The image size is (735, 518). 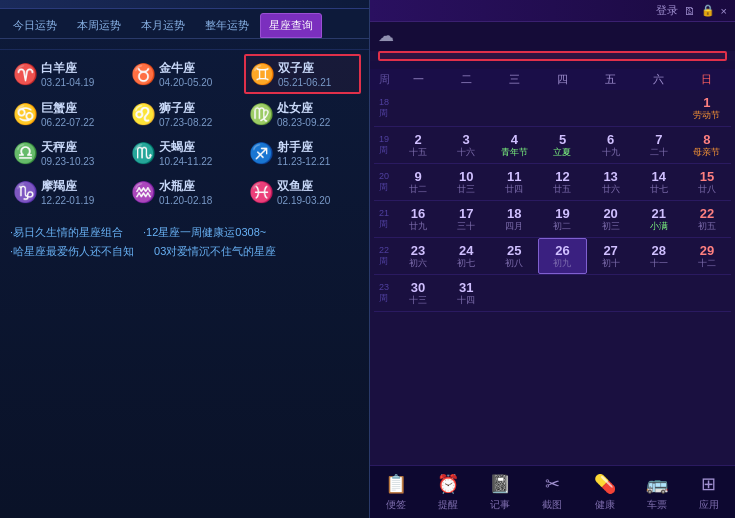 I want to click on cal-day: 7 二十, so click(x=659, y=145).